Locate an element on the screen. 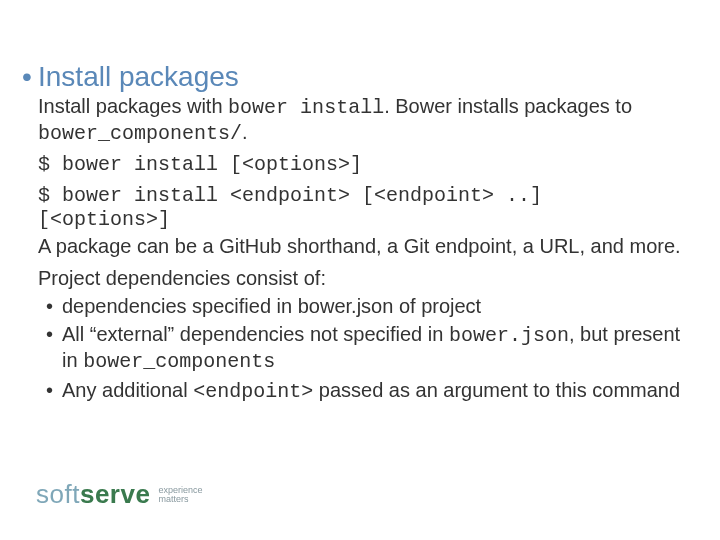 This screenshot has width=720, height=540. list-item: • Any additional <endpoint> passed as an… is located at coordinates (365, 391).